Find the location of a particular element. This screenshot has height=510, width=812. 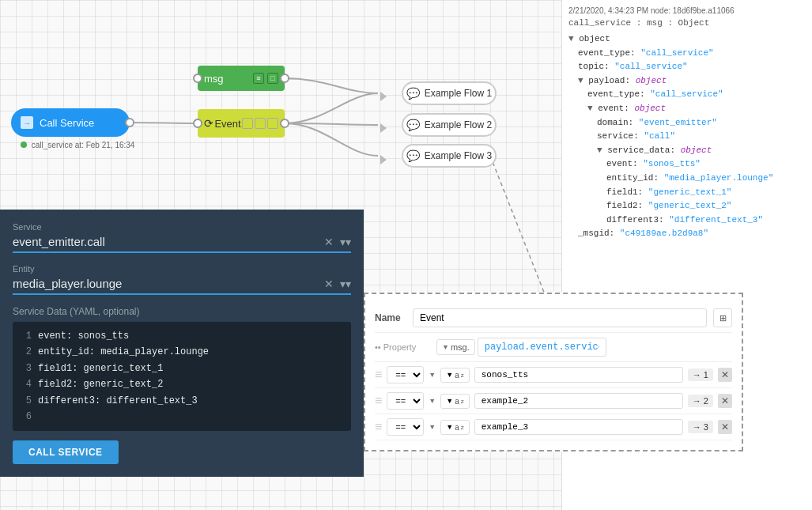

name-field-input is located at coordinates (560, 318).